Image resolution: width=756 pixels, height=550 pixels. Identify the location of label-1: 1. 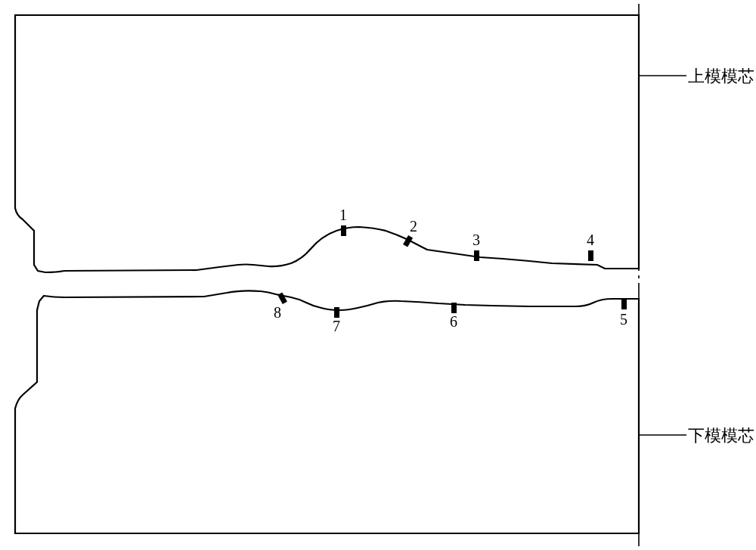
(343, 215).